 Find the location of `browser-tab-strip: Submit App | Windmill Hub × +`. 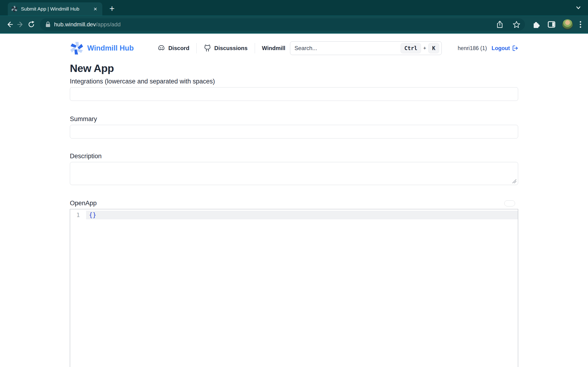

browser-tab-strip: Submit App | Windmill Hub × + is located at coordinates (294, 8).